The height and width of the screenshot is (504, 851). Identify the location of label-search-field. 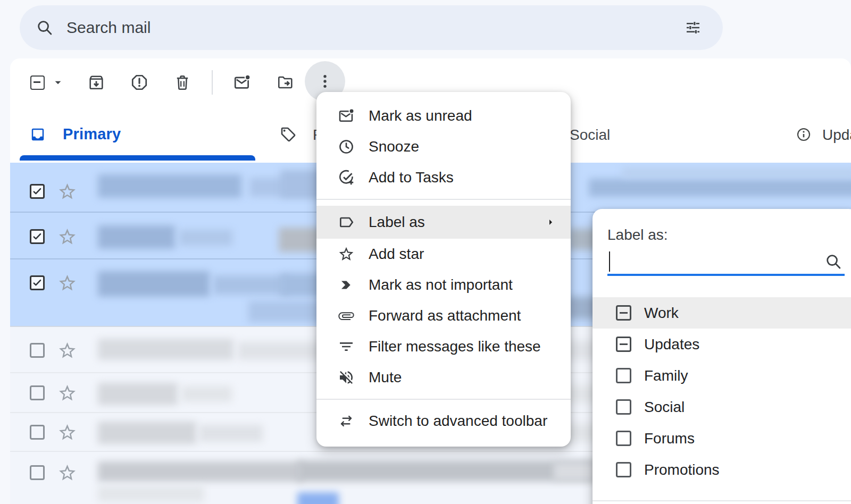
(726, 263).